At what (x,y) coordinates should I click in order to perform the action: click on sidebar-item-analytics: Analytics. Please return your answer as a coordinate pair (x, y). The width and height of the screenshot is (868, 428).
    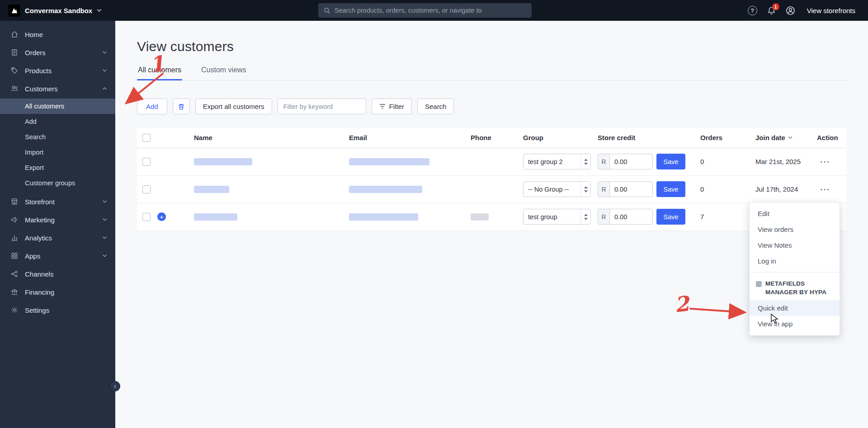
    Looking at the image, I should click on (58, 238).